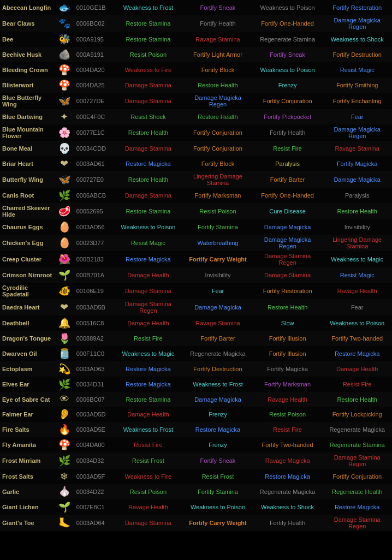  What do you see at coordinates (94, 338) in the screenshot?
I see `ingredient-id: 000889A2` at bounding box center [94, 338].